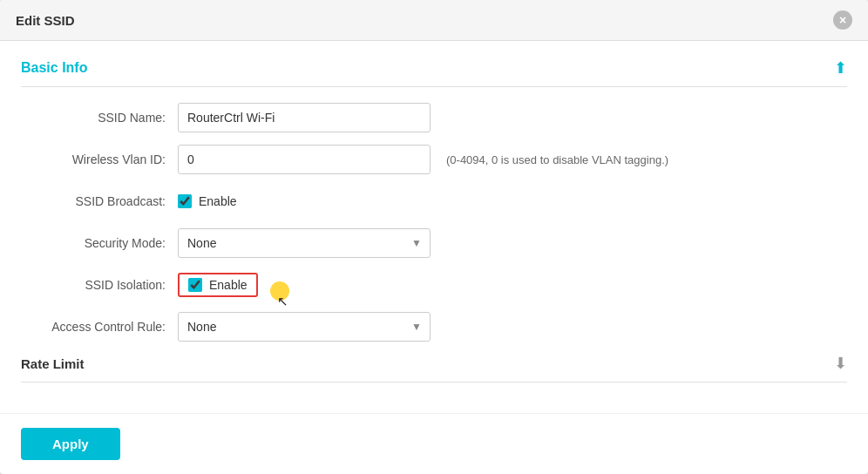 This screenshot has width=868, height=474. What do you see at coordinates (434, 285) in the screenshot?
I see `ssid-isolation-row: SSID Isolation: Enable ↖` at bounding box center [434, 285].